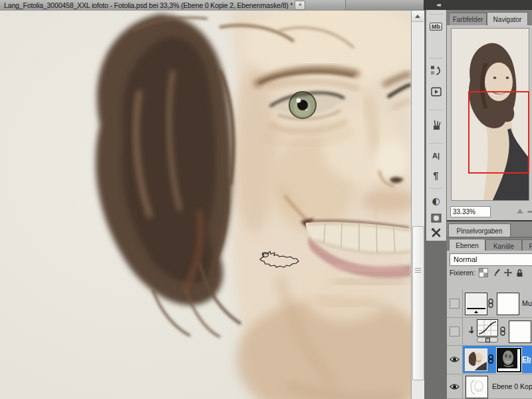  Describe the element at coordinates (489, 303) in the screenshot. I see `layer-row: Mu` at that location.